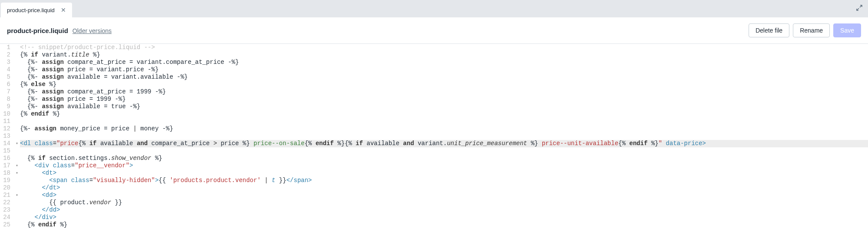 The image size is (868, 229). I want to click on tab-bar: product-price.liquid ✕, so click(434, 9).